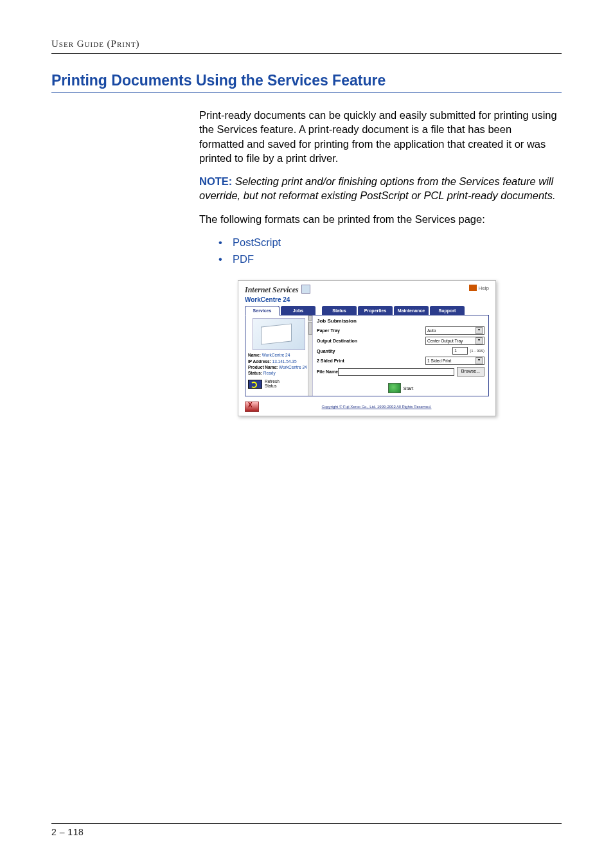  I want to click on tab-row: Services Jobs Status Properties Maintena…, so click(367, 310).